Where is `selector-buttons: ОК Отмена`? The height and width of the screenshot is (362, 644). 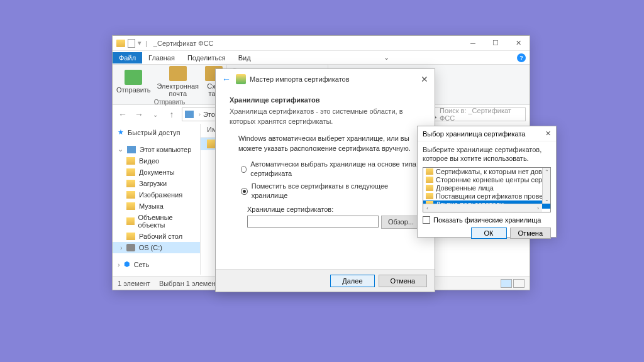 selector-buttons: ОК Отмена is located at coordinates (487, 233).